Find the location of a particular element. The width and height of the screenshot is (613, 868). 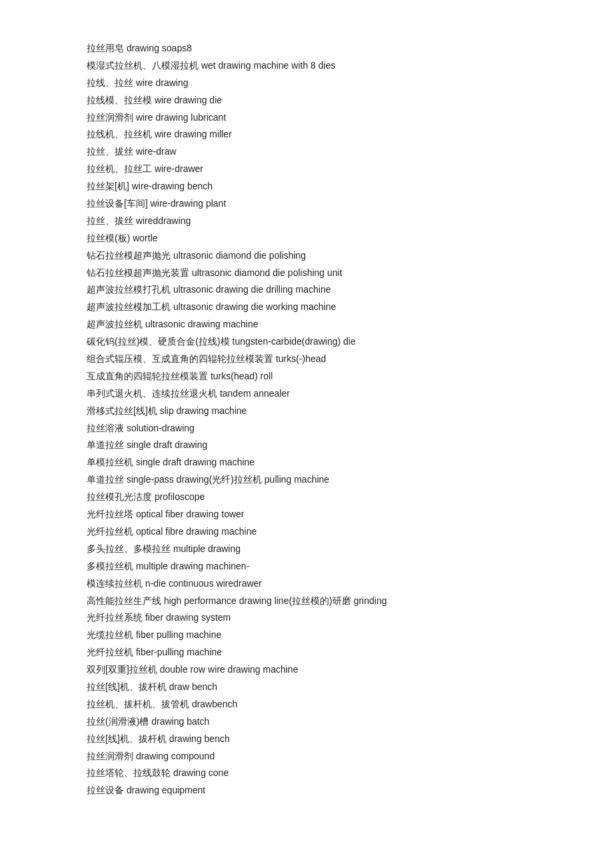

list-item: 单模拉丝机 single draft drawing machine is located at coordinates (306, 463).